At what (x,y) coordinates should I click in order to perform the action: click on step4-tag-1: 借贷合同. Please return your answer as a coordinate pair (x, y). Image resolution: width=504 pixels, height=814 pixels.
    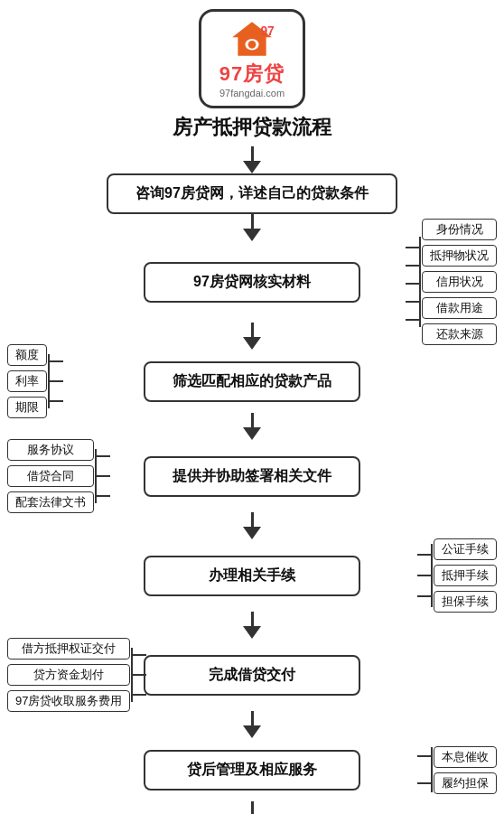
    Looking at the image, I should click on (51, 476).